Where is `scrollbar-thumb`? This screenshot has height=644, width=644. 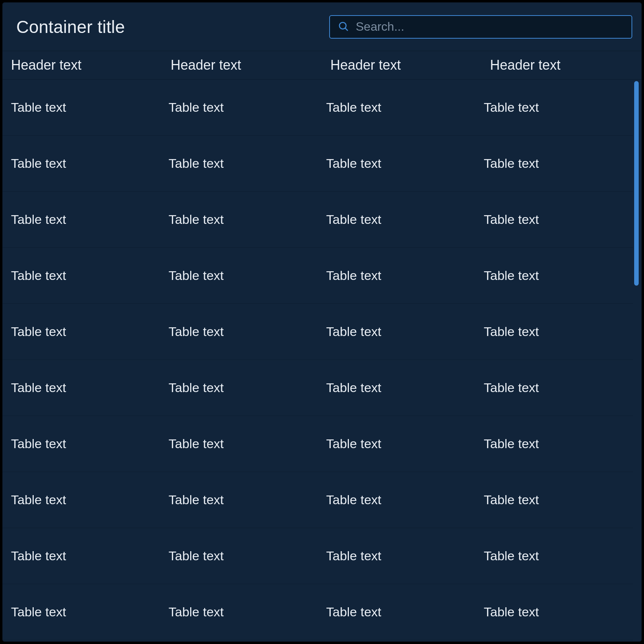
scrollbar-thumb is located at coordinates (636, 183).